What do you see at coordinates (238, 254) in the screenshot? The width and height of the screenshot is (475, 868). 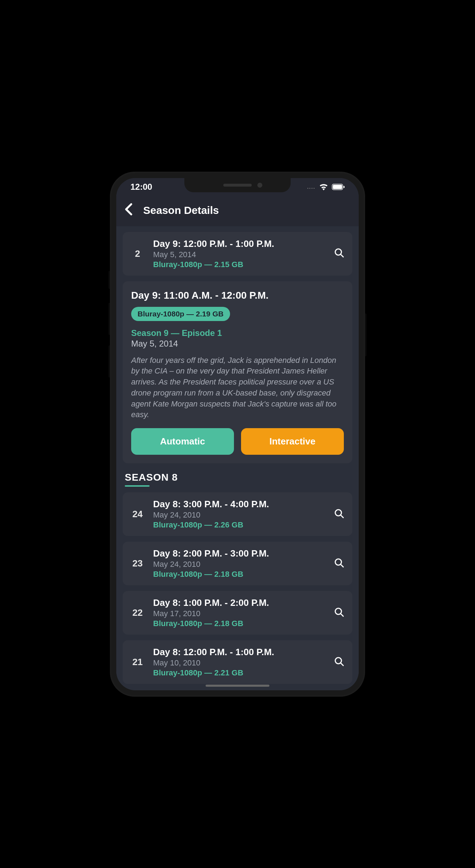 I see `episode-row: 2 Day 9: 12:00 P.M. - 1:00 P.M. May 5, 2…` at bounding box center [238, 254].